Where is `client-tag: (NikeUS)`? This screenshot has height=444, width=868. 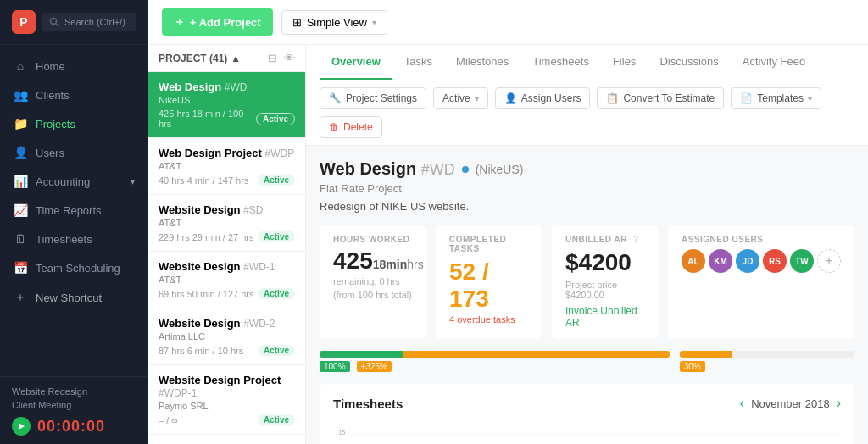 client-tag: (NikeUS) is located at coordinates (500, 169).